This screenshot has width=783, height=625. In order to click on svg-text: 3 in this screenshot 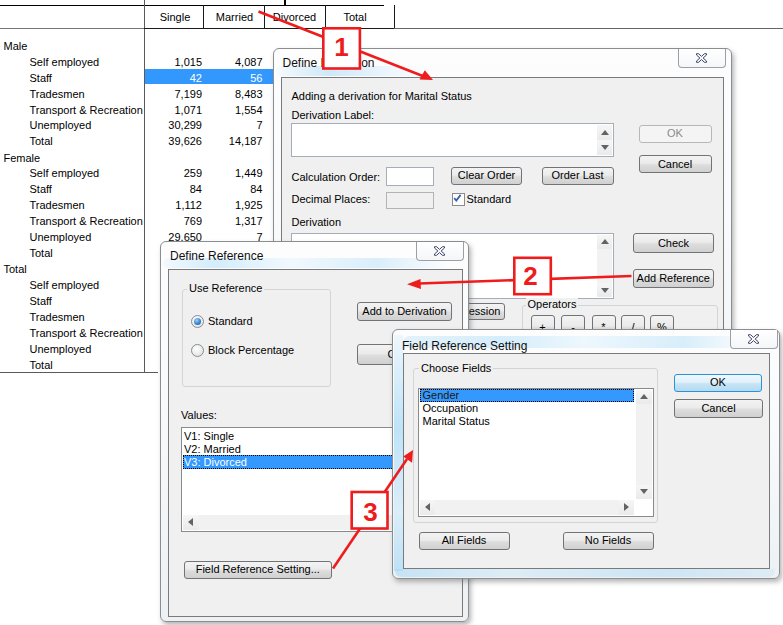, I will do `click(370, 512)`.